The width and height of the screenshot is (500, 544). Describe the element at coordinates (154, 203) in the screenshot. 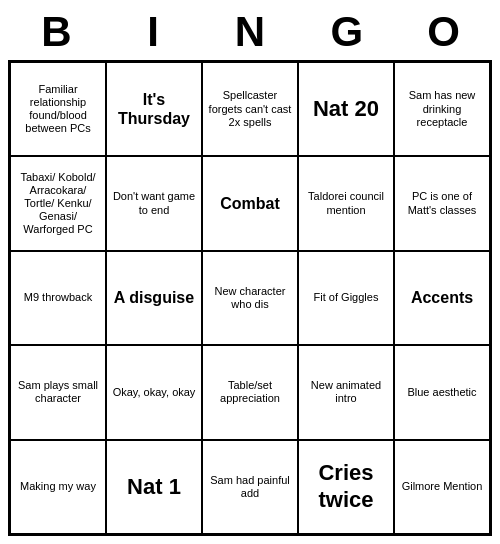

I see `bingo-cell-6: Don't want game to end` at that location.